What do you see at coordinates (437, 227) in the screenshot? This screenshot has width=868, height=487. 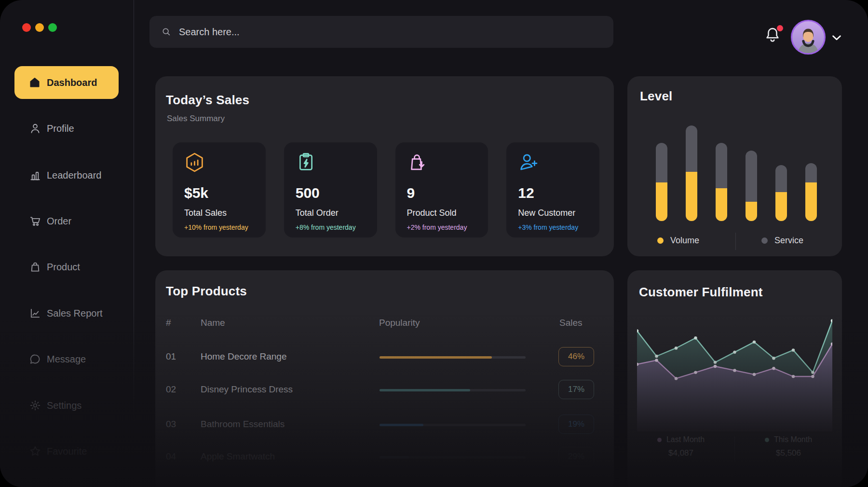 I see `stat-change: +2% from yesterday` at bounding box center [437, 227].